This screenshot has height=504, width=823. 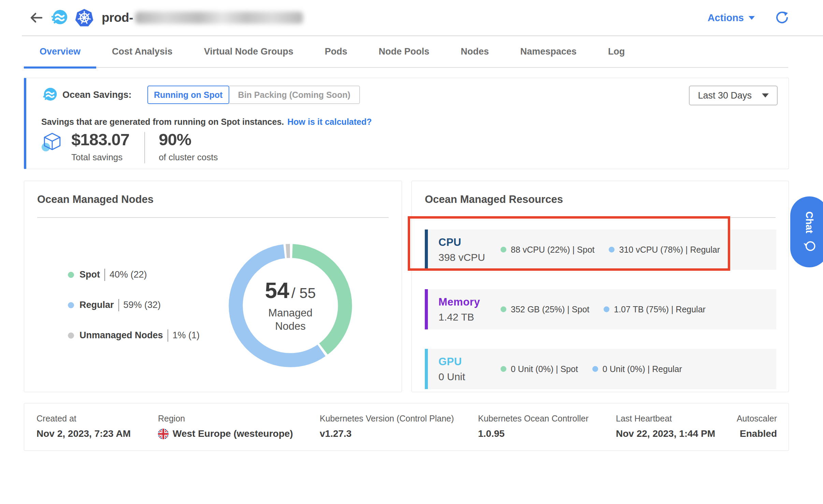 I want to click on ocean-logo-icon, so click(x=59, y=18).